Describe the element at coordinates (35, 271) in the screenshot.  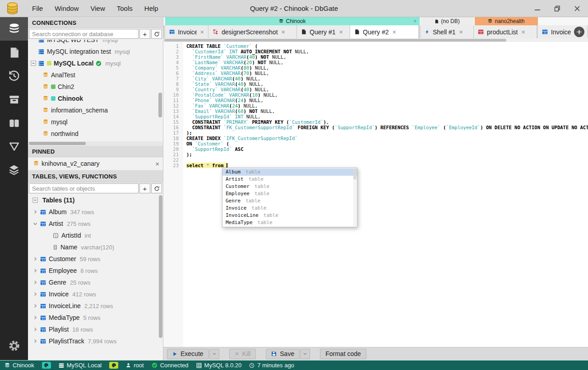
I see `chevron-right-icon` at that location.